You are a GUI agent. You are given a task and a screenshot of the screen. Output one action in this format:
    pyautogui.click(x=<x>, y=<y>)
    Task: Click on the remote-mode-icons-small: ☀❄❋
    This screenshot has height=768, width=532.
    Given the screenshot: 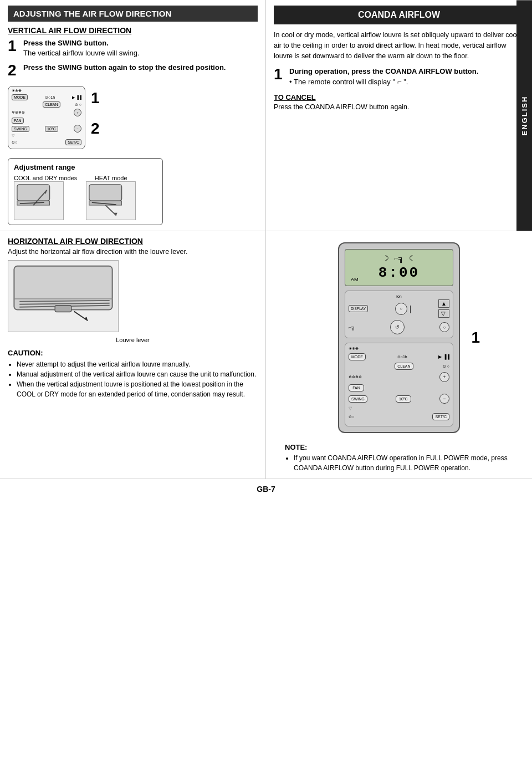 What is the action you would take?
    pyautogui.click(x=17, y=91)
    